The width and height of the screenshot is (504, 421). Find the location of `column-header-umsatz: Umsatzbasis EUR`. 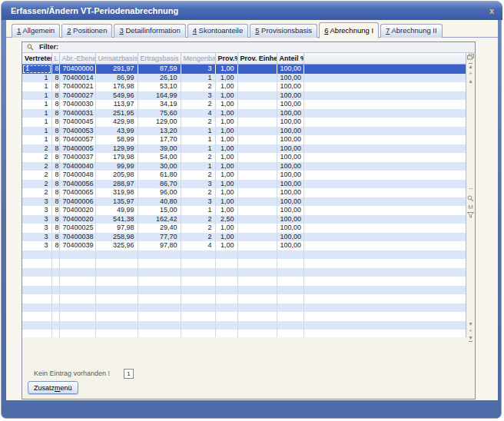

column-header-umsatz: Umsatzbasis EUR is located at coordinates (117, 58).